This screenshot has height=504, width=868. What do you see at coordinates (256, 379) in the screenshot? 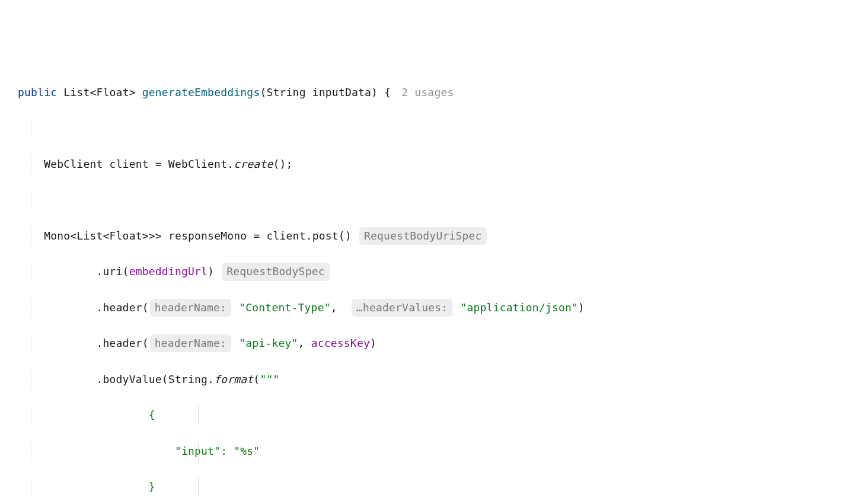
I see `part-b: (` at bounding box center [256, 379].